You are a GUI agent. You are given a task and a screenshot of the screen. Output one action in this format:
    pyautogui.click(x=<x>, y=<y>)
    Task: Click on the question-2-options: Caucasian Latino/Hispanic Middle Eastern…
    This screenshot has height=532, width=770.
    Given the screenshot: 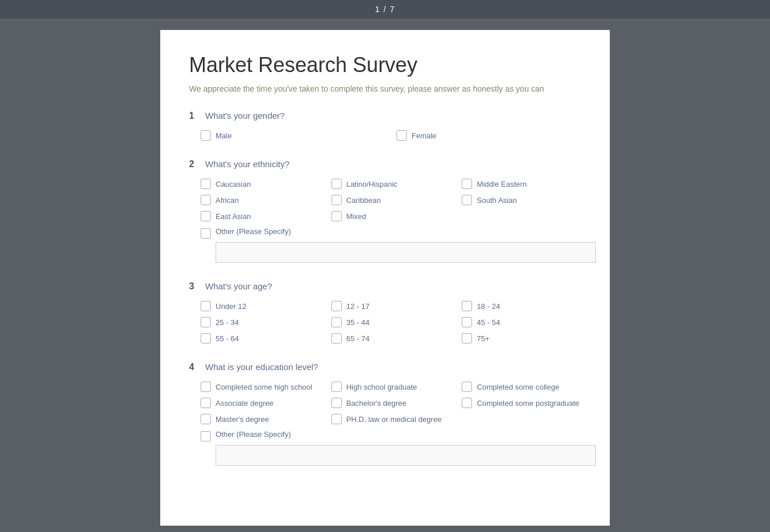 What is the action you would take?
    pyautogui.click(x=385, y=200)
    